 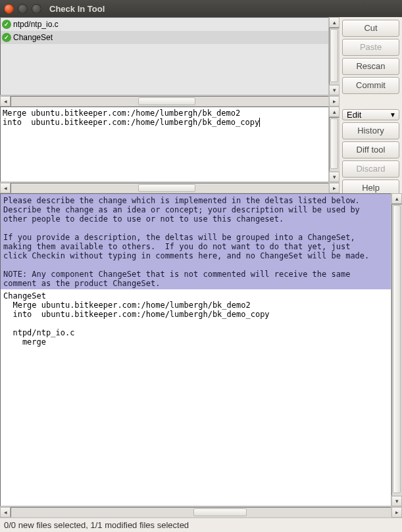 What do you see at coordinates (371, 169) in the screenshot?
I see `discard-button: Discard` at bounding box center [371, 169].